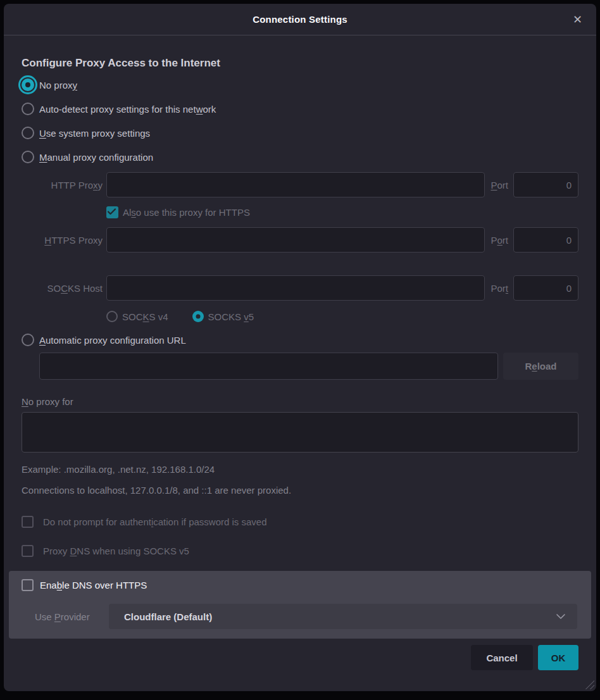 The height and width of the screenshot is (700, 600). I want to click on label-accesskey: K, so click(146, 316).